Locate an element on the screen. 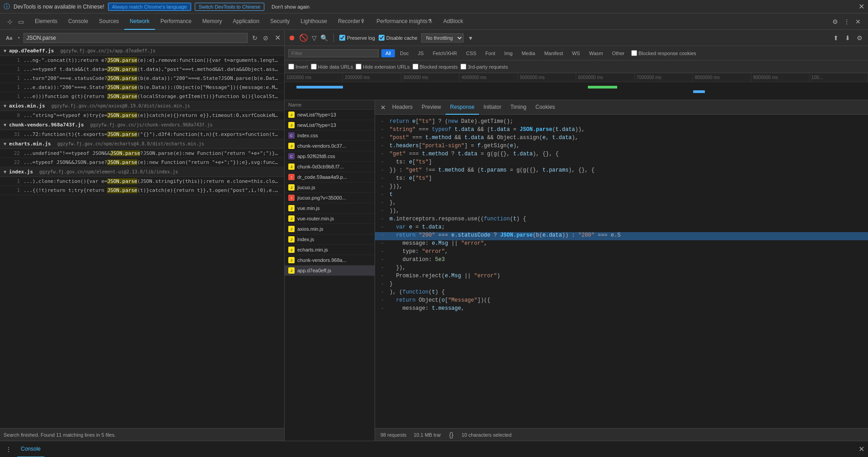  code-dash: - is located at coordinates (382, 212).